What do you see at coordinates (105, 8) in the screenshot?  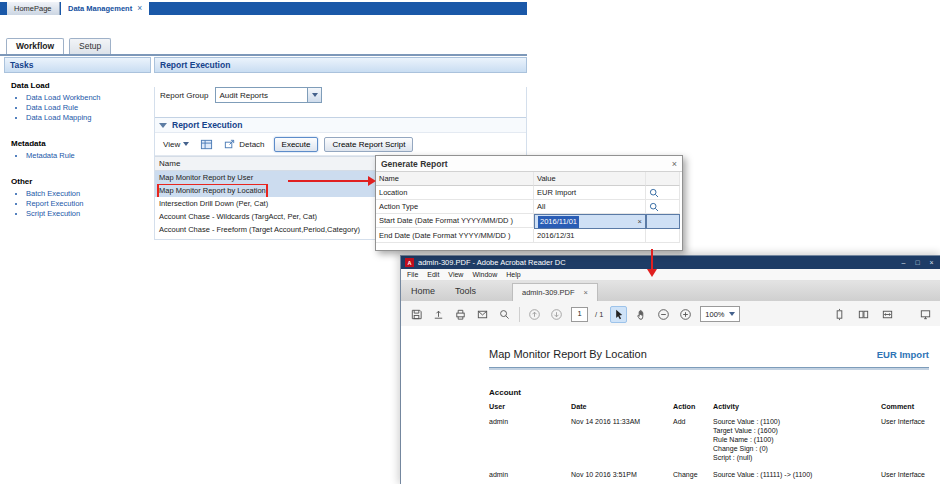 I see `browser-tab-data-management: Data Management ×` at bounding box center [105, 8].